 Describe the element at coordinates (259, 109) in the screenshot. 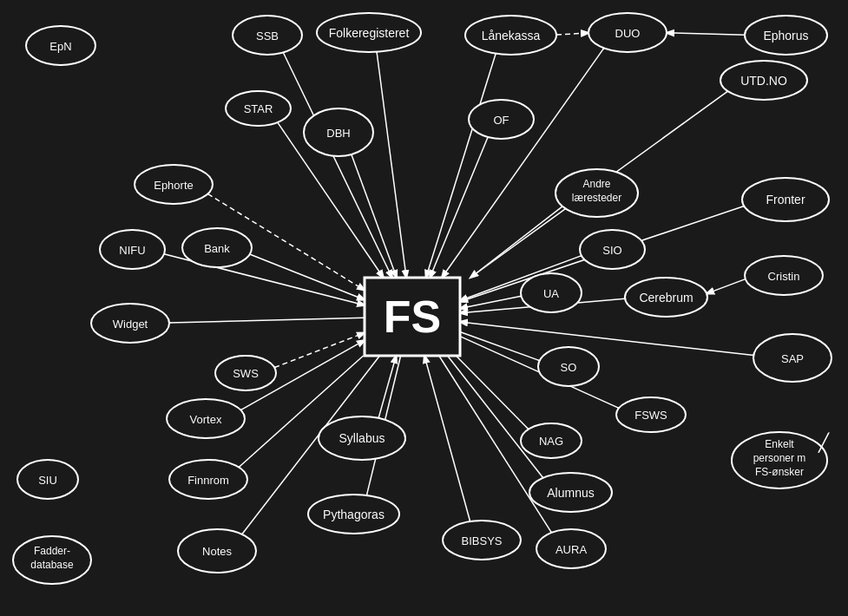

I see `svg-text: STAR` at that location.